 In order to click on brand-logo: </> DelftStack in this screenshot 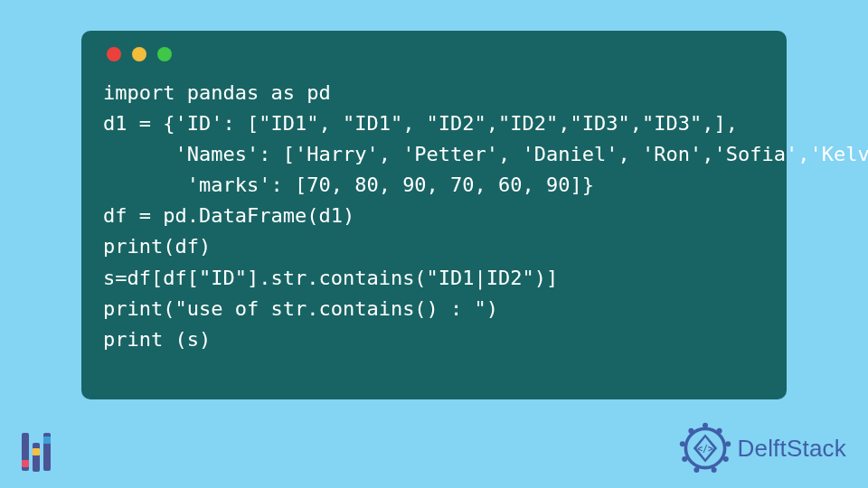, I will do `click(763, 448)`.